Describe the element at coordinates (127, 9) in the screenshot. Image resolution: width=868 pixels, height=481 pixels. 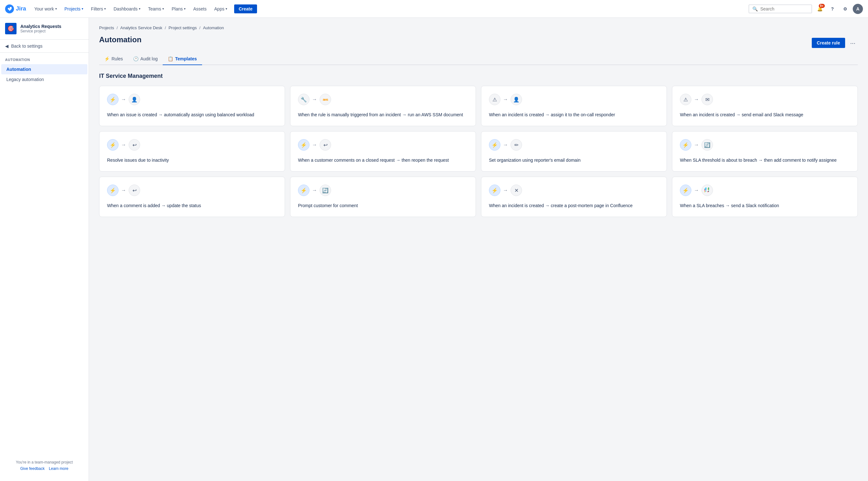
I see `nav-dashboards: Dashboards ▾` at that location.